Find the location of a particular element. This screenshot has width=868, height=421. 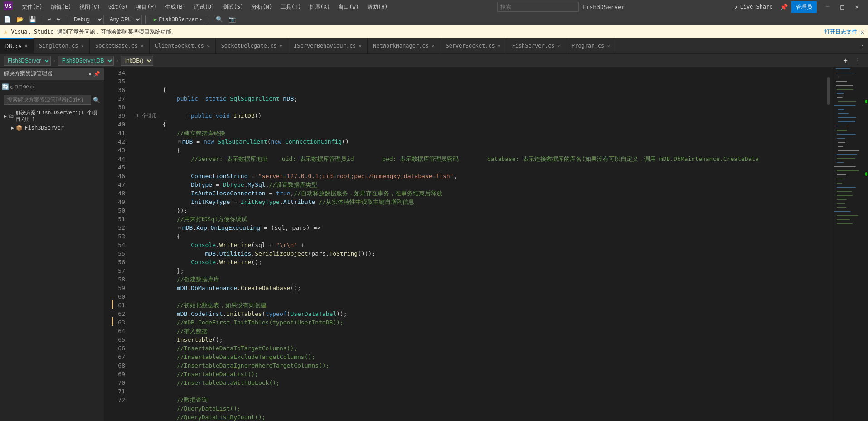

code-line-64: //InsertableDataToTargetColumns(); is located at coordinates (480, 348).